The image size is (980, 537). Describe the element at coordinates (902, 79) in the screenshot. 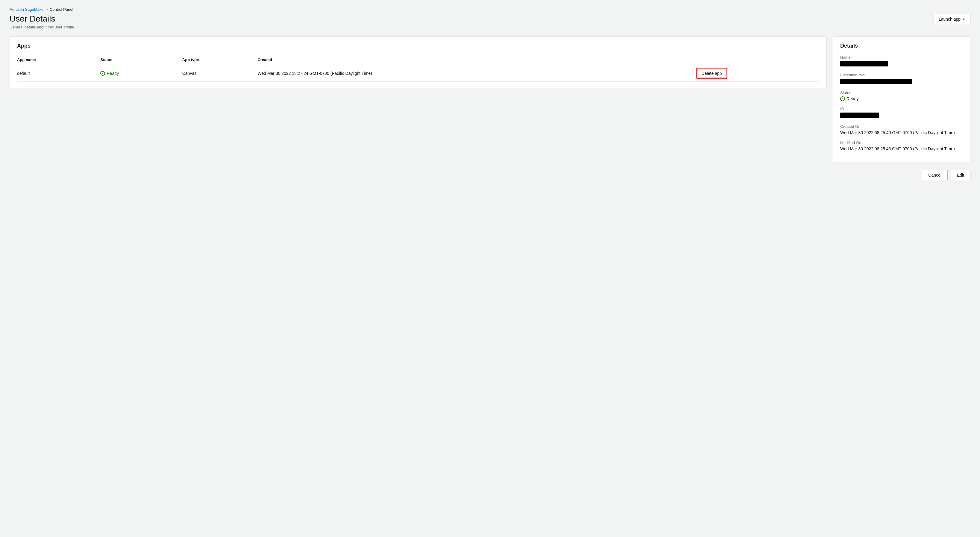

I see `detail-execution-role: Execution role` at that location.